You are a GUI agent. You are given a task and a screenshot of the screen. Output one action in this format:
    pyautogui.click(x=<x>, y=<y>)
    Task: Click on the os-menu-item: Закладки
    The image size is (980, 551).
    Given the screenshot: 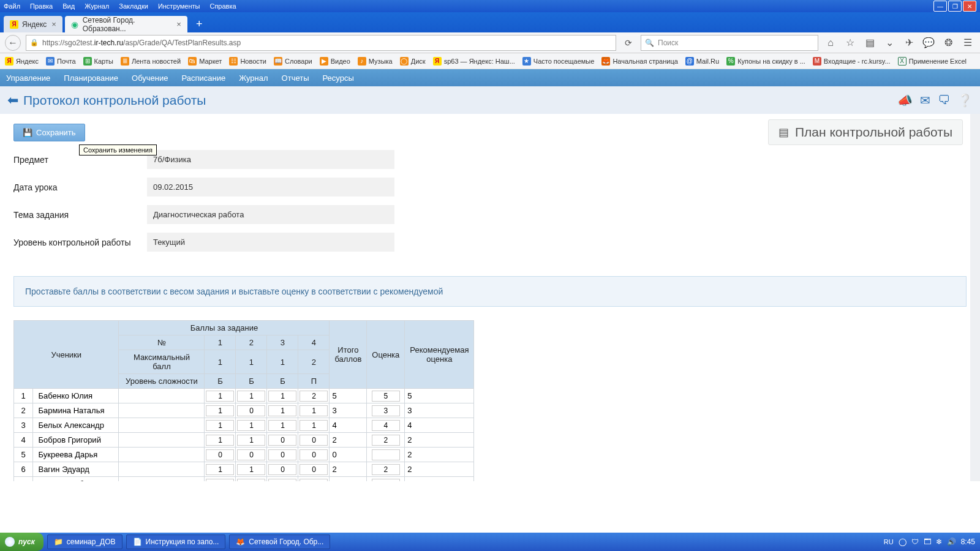 What is the action you would take?
    pyautogui.click(x=134, y=6)
    